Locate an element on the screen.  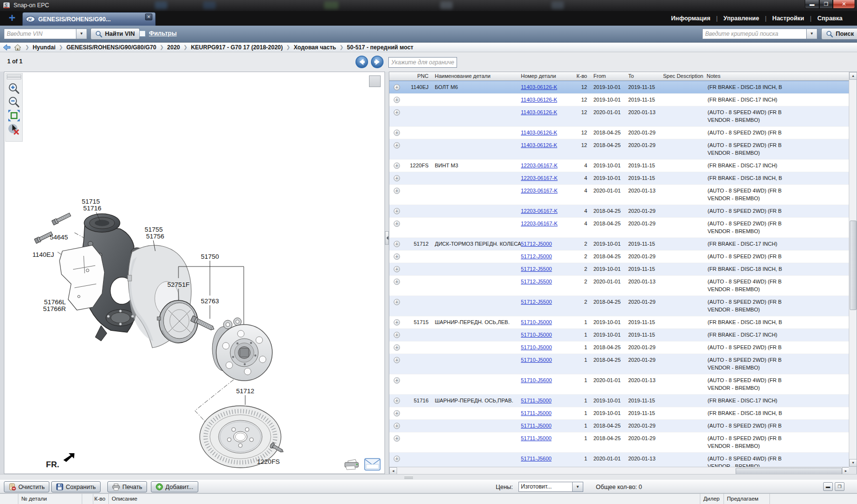
diagram-label: 52751F is located at coordinates (178, 284).